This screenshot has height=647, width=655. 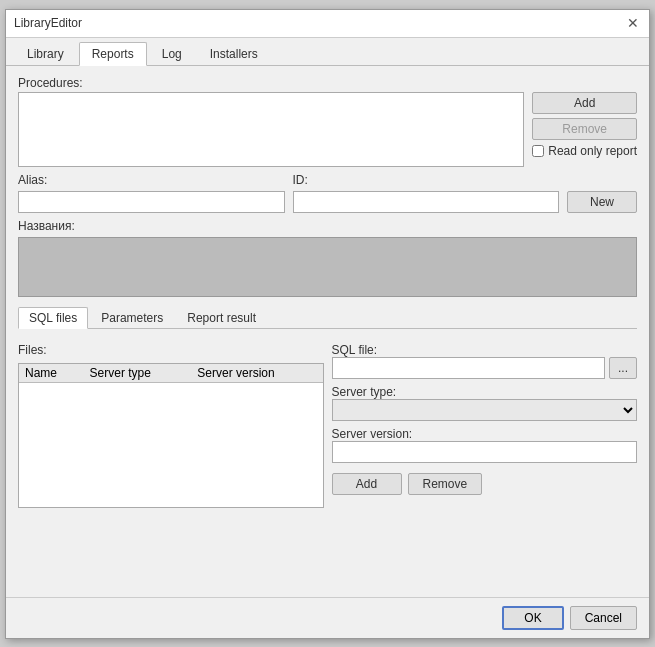 I want to click on new-button: New, so click(x=602, y=202).